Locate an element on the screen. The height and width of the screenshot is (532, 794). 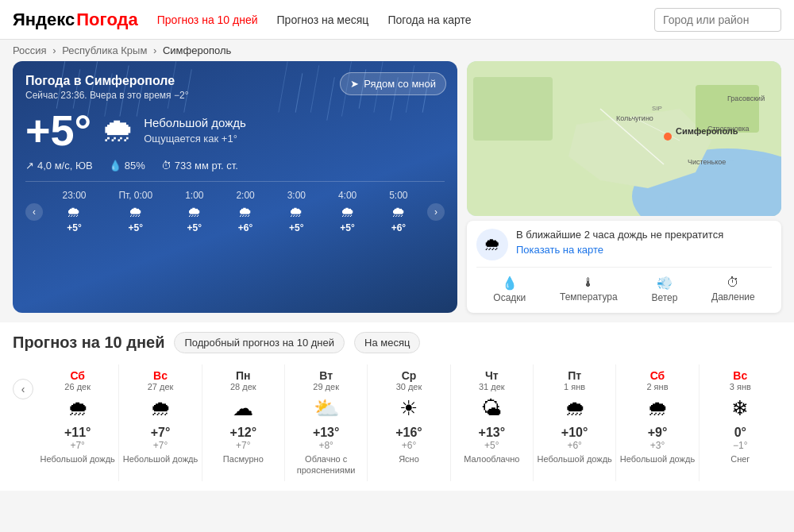
forecast-day-7: Сб is located at coordinates (657, 376).